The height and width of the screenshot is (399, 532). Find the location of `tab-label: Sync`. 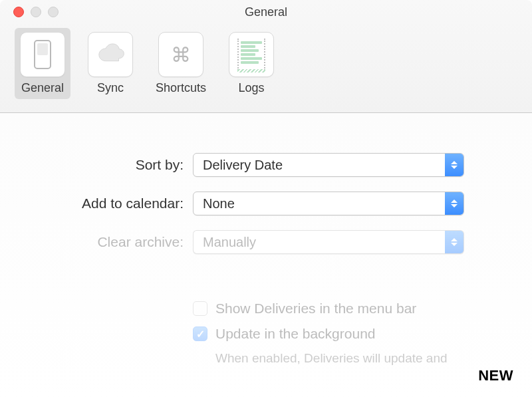

tab-label: Sync is located at coordinates (110, 88).